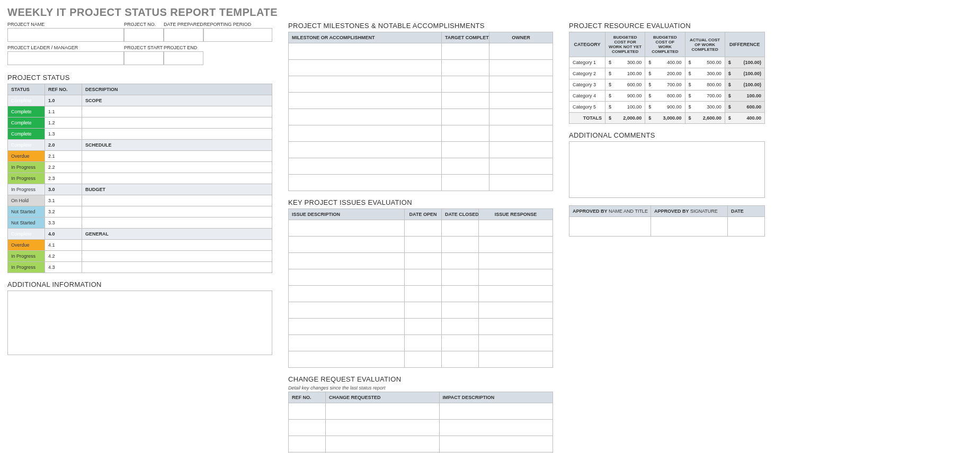 This screenshot has height=453, width=980. I want to click on input-project-start, so click(144, 58).